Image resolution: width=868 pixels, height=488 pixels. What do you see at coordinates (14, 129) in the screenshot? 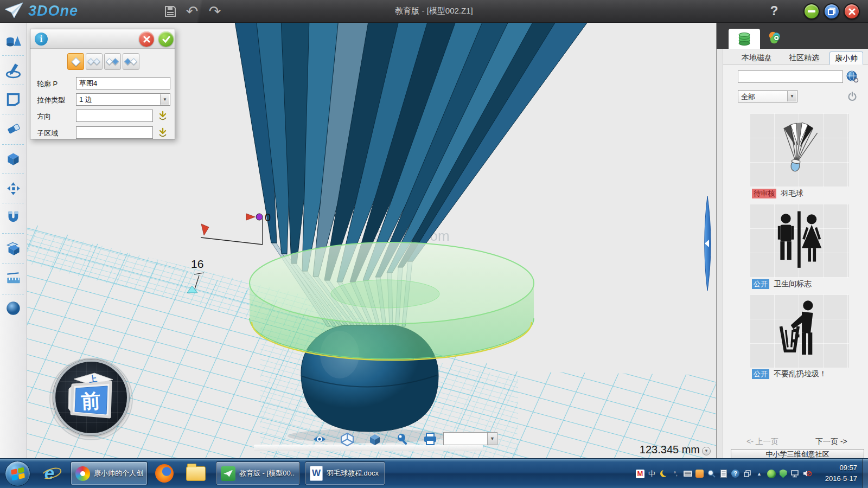
I see `trim-tool` at bounding box center [14, 129].